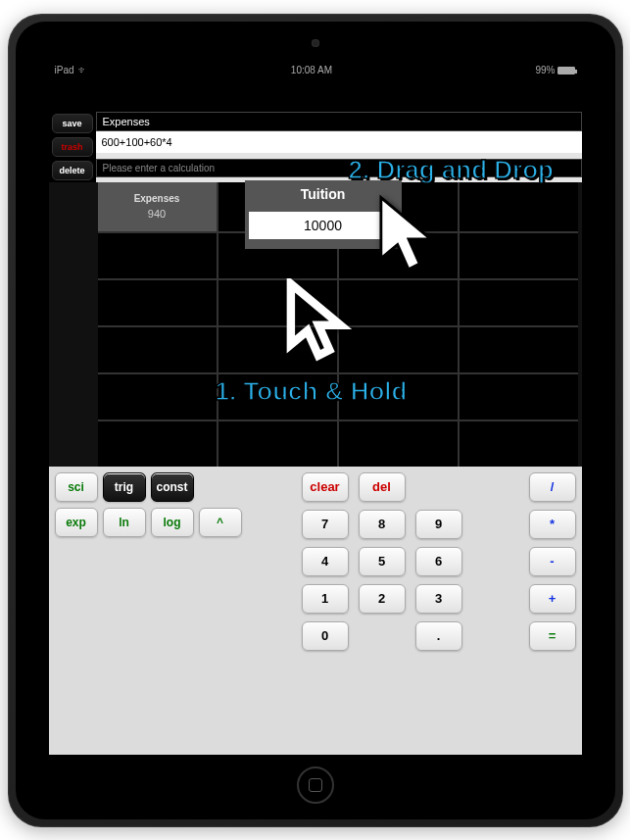 The image size is (630, 840). Describe the element at coordinates (382, 524) in the screenshot. I see `key-8: 8` at that location.